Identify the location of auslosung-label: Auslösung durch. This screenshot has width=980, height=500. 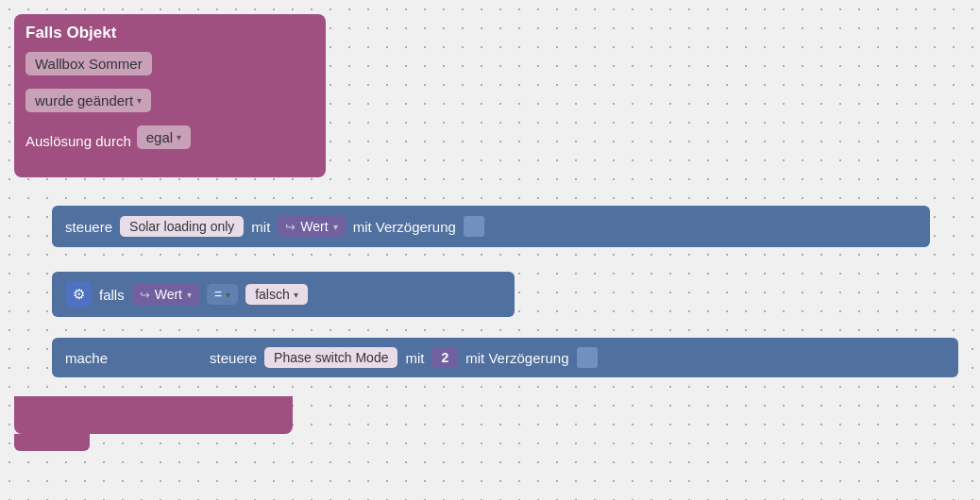
(78, 142).